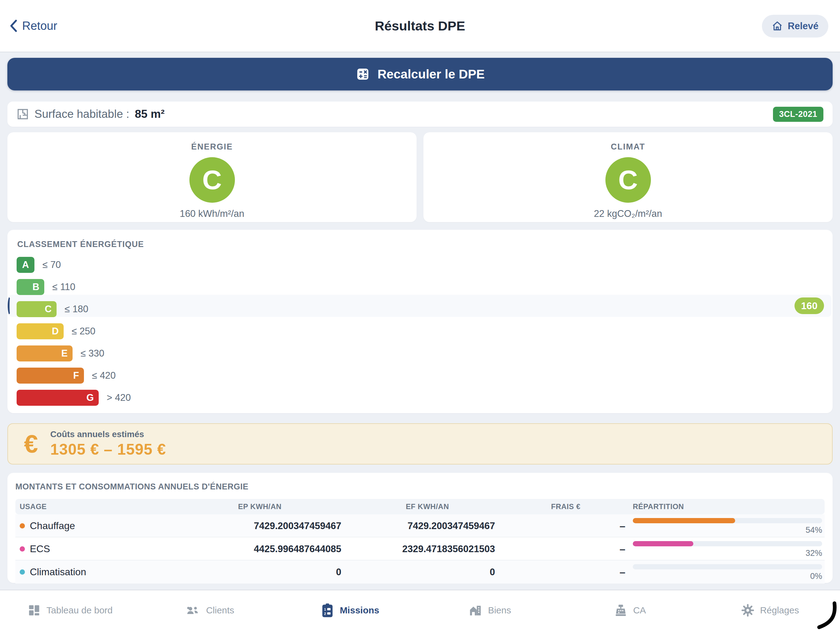  Describe the element at coordinates (420, 487) in the screenshot. I see `table-title: MONTANTS ET CONSOMMATIONS ANNUELS D'ÉNER…` at that location.